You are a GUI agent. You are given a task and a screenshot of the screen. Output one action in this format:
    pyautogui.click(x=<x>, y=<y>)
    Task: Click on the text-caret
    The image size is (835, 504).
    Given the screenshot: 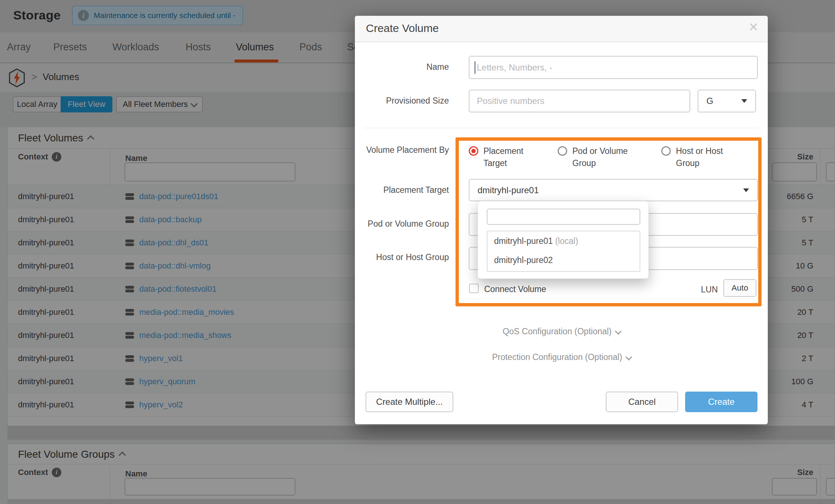 What is the action you would take?
    pyautogui.click(x=475, y=68)
    